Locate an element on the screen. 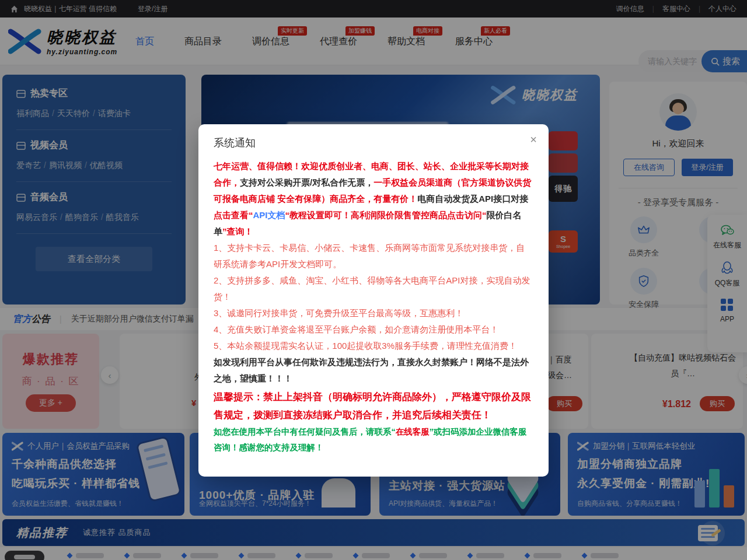  modal-paragraph: 3、诚邀同行对接串货，可免费升级至平台最高等级，互惠惠利！ is located at coordinates (374, 313).